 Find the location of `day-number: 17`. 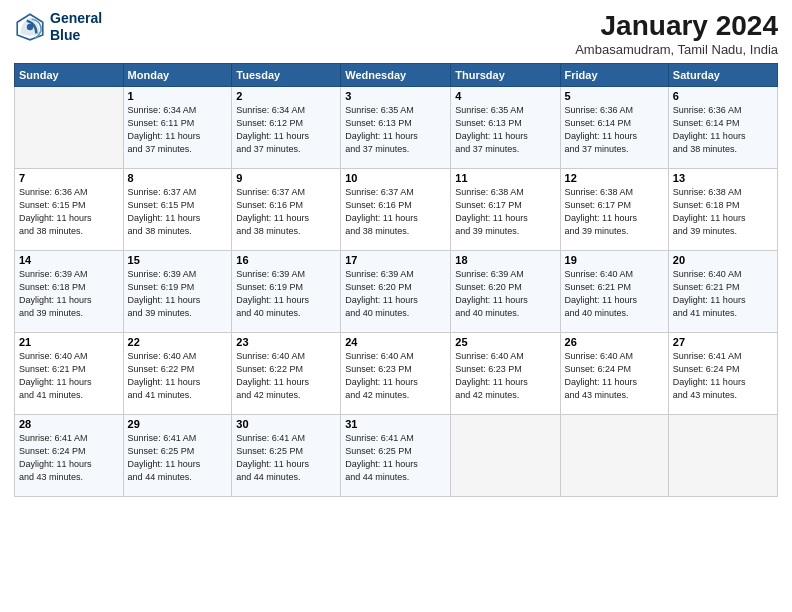

day-number: 17 is located at coordinates (396, 260).